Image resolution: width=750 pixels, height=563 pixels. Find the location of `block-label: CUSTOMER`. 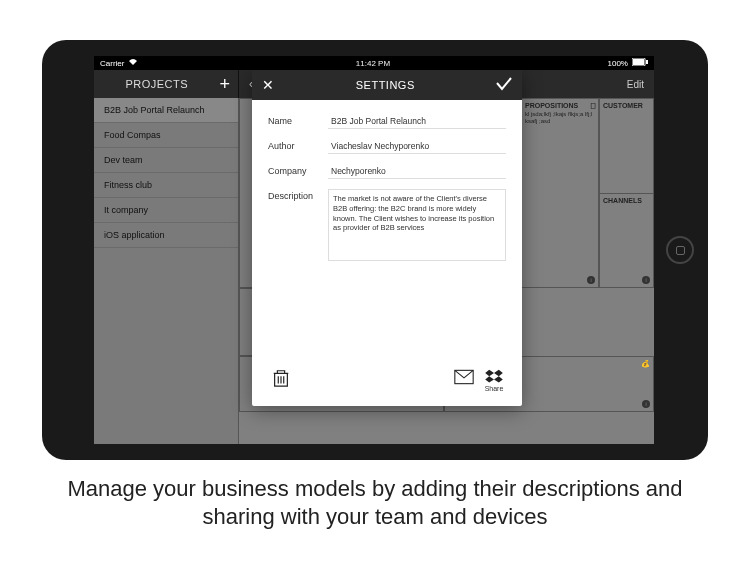

block-label: CUSTOMER is located at coordinates (623, 106).